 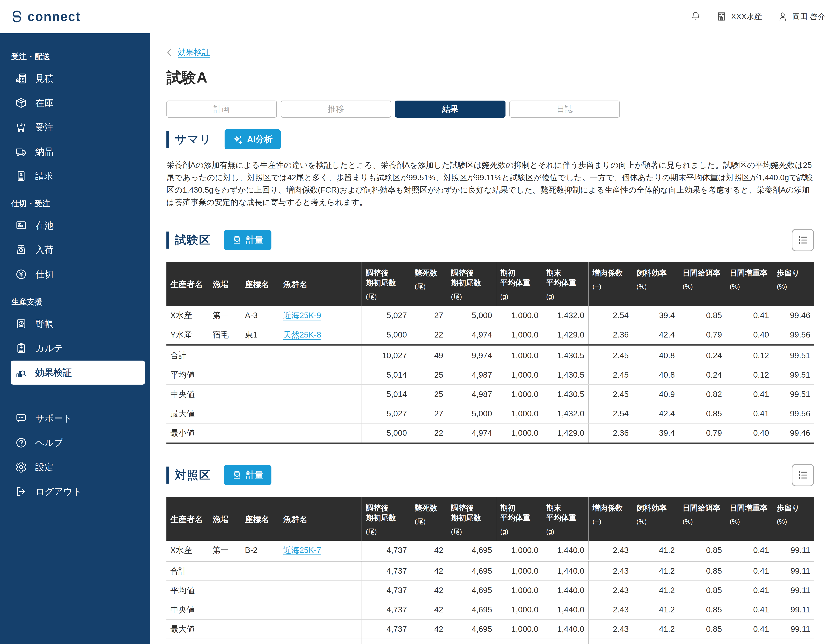 What do you see at coordinates (78, 467) in the screenshot?
I see `sidebar-item-設定: 設定` at bounding box center [78, 467].